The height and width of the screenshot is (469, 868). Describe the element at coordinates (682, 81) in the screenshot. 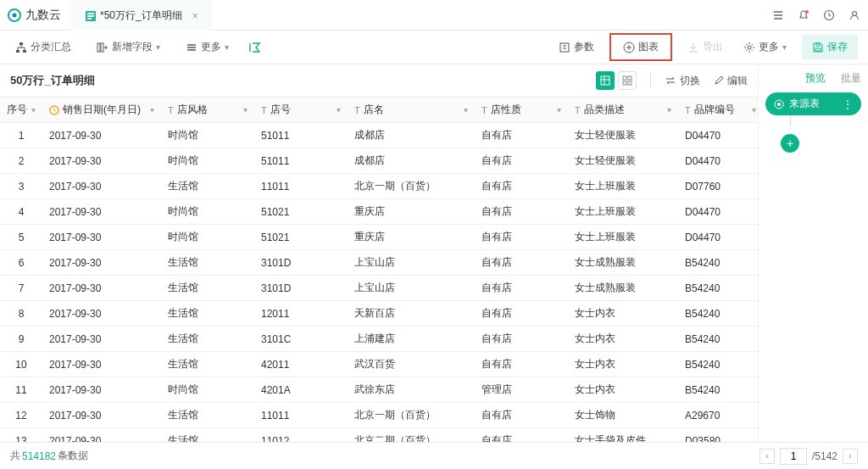

I see `switch-button: 切换` at that location.